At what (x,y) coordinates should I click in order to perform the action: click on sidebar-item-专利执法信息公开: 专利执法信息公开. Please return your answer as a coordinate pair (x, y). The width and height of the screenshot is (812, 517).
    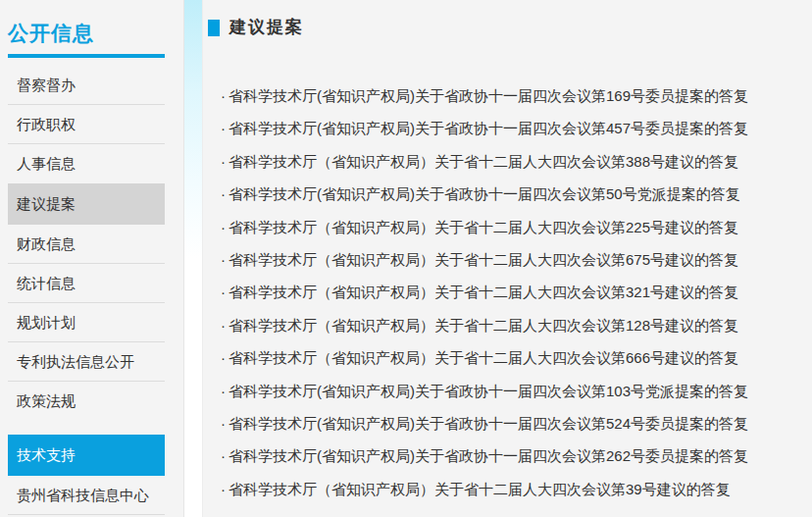
    Looking at the image, I should click on (86, 362).